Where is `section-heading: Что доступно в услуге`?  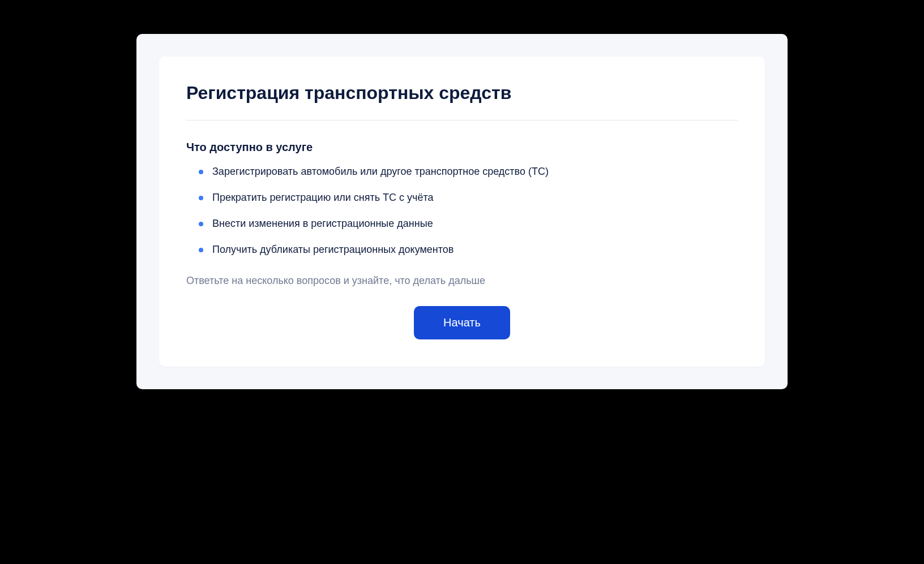
section-heading: Что доступно в услуге is located at coordinates (462, 147).